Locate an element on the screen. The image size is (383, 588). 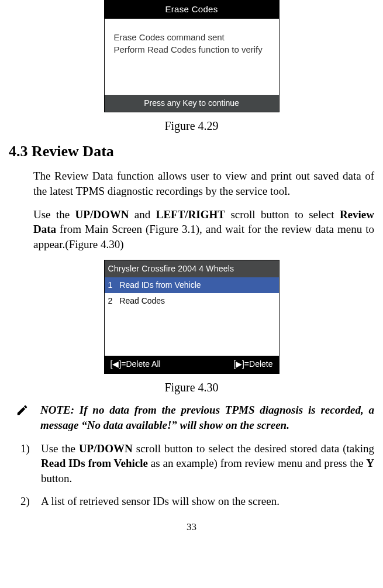
leftright-label: LEFT/RIGHT is located at coordinates (191, 214).